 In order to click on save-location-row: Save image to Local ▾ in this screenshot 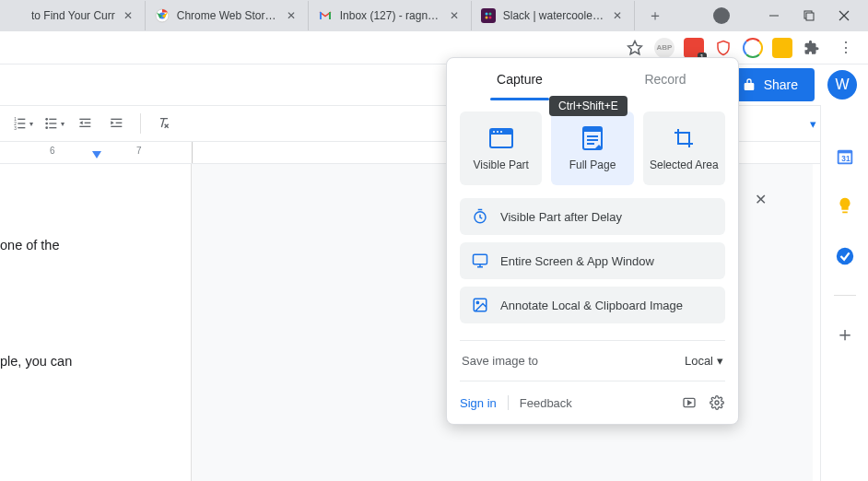, I will do `click(592, 361)`.